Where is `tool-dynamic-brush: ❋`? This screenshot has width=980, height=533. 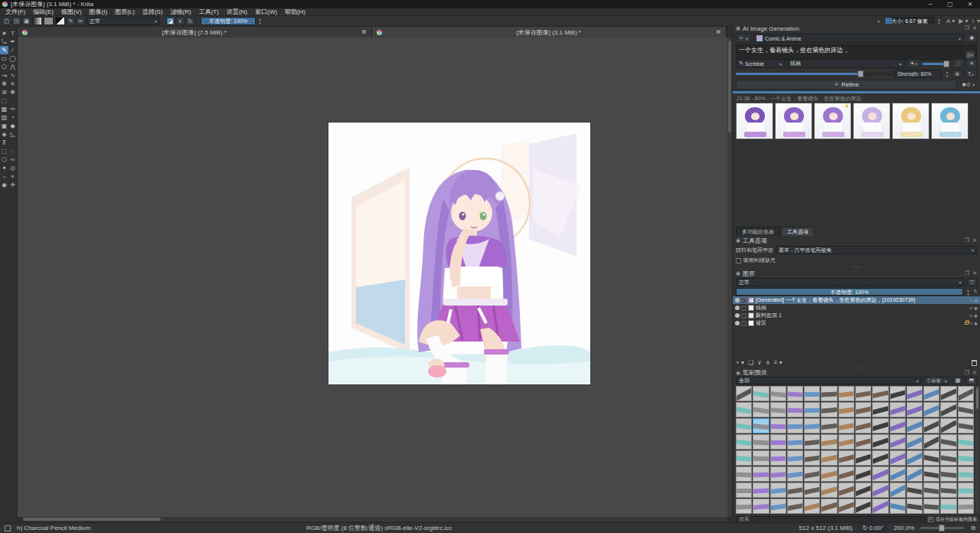
tool-dynamic-brush: ❋ is located at coordinates (5, 84).